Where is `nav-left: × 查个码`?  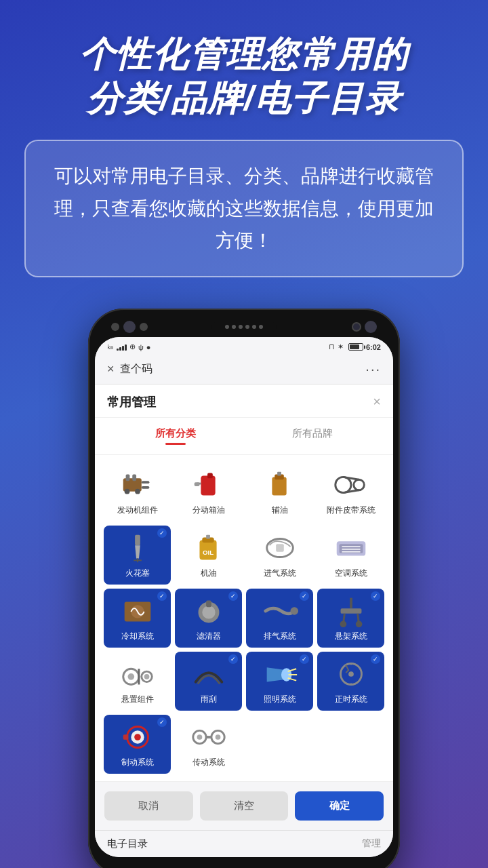
nav-left: × 查个码 is located at coordinates (130, 369).